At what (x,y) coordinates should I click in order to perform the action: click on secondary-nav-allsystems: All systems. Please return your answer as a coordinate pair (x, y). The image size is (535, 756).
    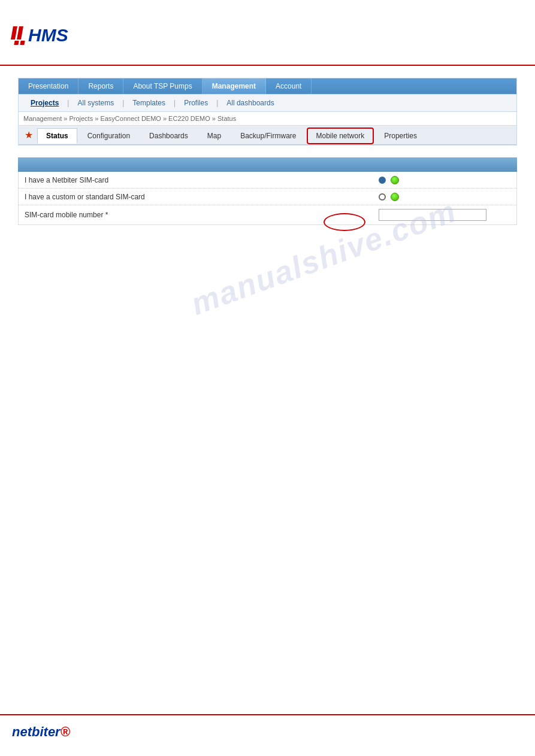
    Looking at the image, I should click on (96, 103).